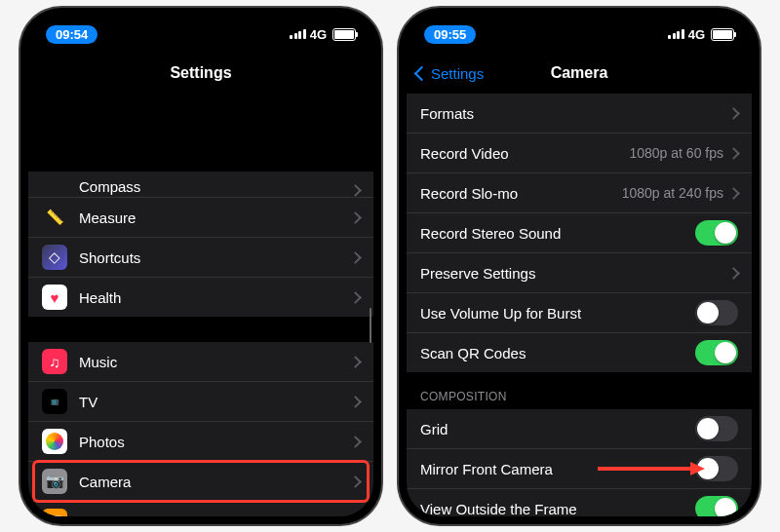  I want to click on camera-row-recslomo: Record Slo-mo1080p at 240 fps, so click(579, 193).